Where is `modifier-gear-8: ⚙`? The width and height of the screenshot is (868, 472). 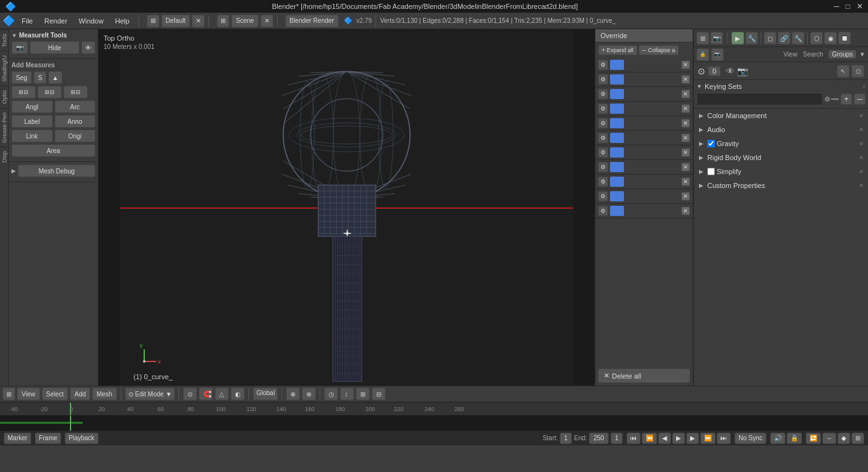
modifier-gear-8: ⚙ is located at coordinates (603, 167).